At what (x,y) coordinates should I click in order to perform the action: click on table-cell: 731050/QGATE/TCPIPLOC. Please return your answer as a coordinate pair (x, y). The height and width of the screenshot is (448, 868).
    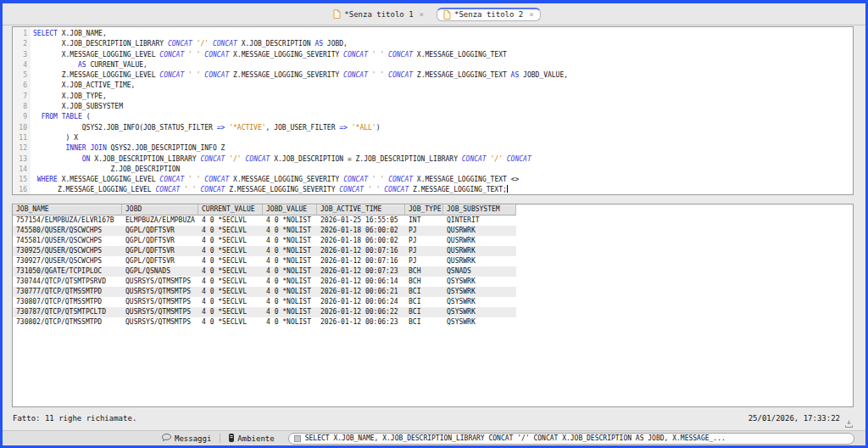
    Looking at the image, I should click on (68, 272).